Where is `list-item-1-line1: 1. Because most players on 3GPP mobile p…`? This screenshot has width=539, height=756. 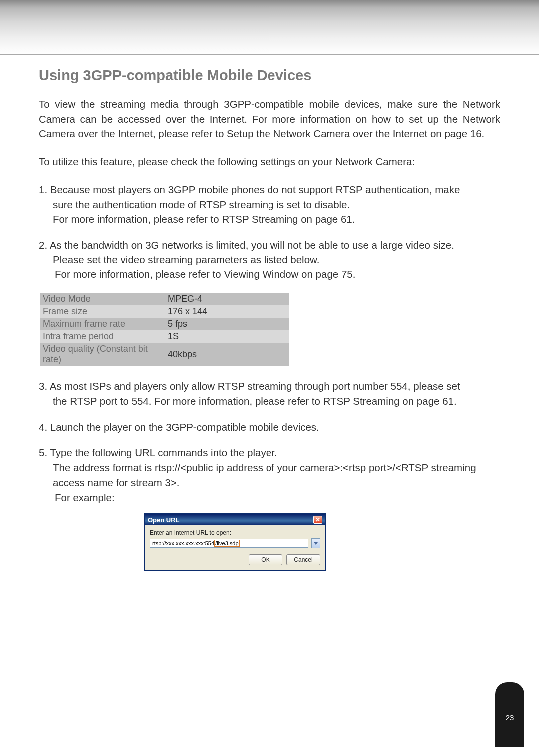 list-item-1-line1: 1. Because most players on 3GPP mobile p… is located at coordinates (270, 190).